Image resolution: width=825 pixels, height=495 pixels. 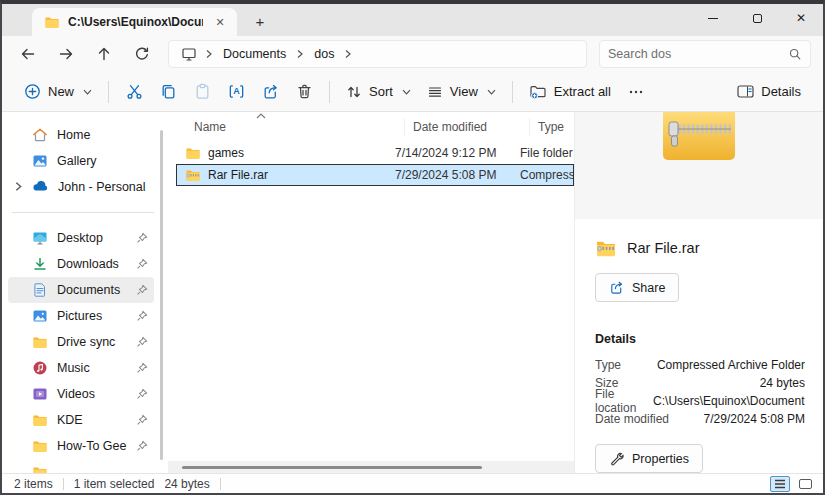 I want to click on delete-button, so click(x=304, y=92).